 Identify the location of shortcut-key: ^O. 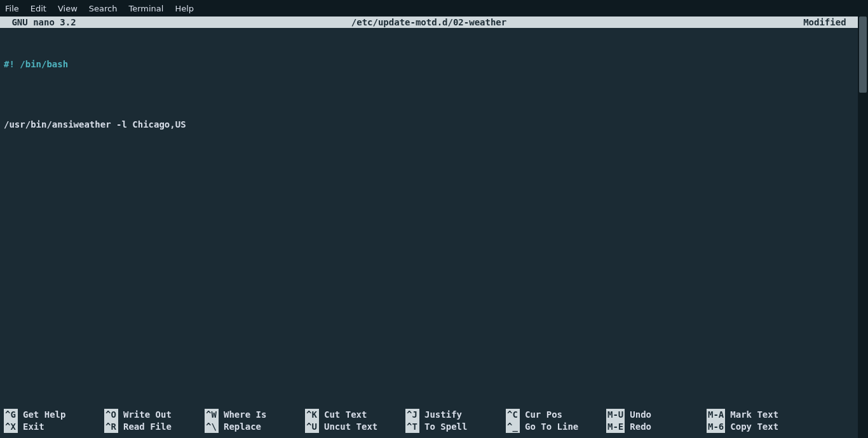
(111, 415).